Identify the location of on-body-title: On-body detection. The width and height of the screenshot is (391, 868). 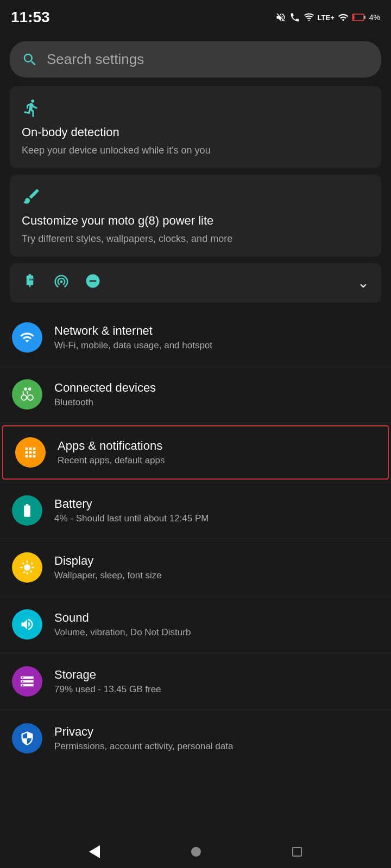
(195, 132).